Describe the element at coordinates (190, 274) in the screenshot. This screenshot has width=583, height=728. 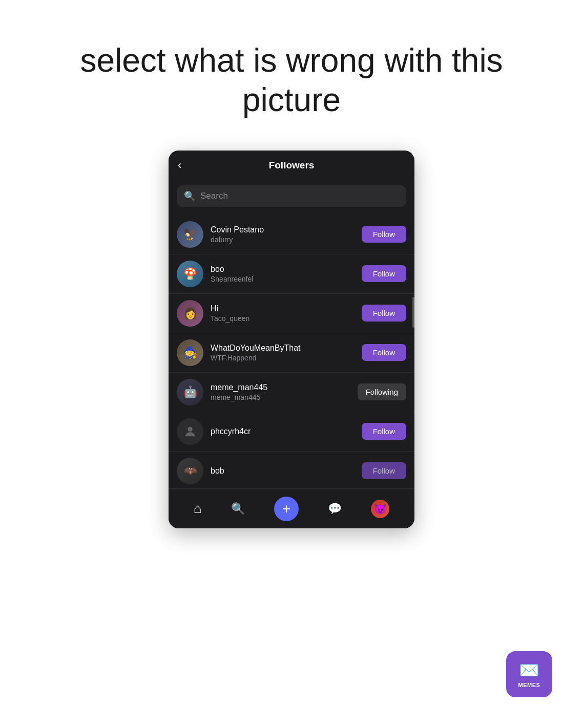
I see `avatar: 🍄` at that location.